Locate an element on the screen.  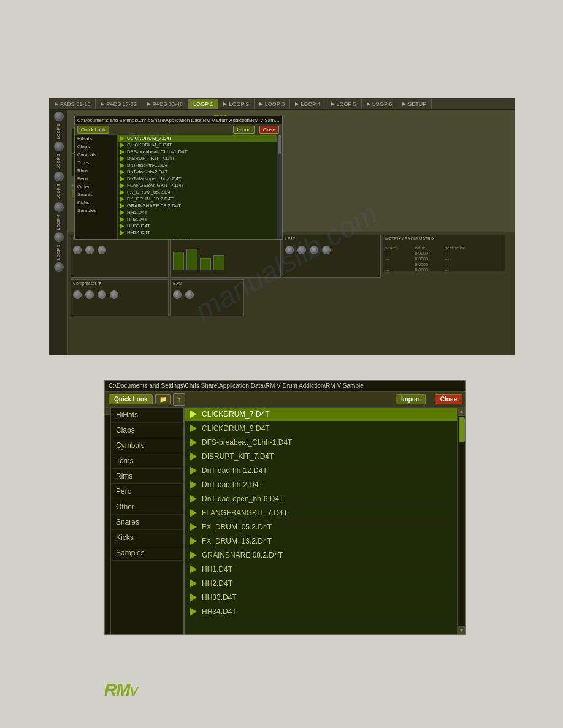
filter-env-knob is located at coordinates (314, 250).